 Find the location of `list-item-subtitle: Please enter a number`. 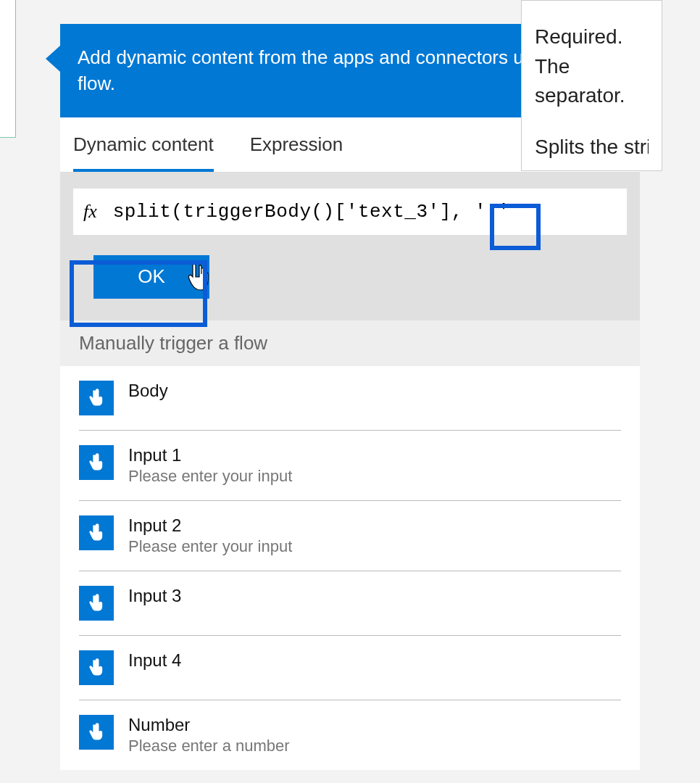

list-item-subtitle: Please enter a number is located at coordinates (209, 746).